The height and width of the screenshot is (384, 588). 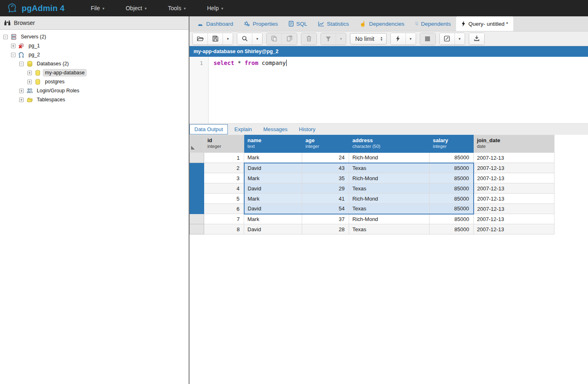 What do you see at coordinates (224, 144) in the screenshot?
I see `column-header-id: id integer` at bounding box center [224, 144].